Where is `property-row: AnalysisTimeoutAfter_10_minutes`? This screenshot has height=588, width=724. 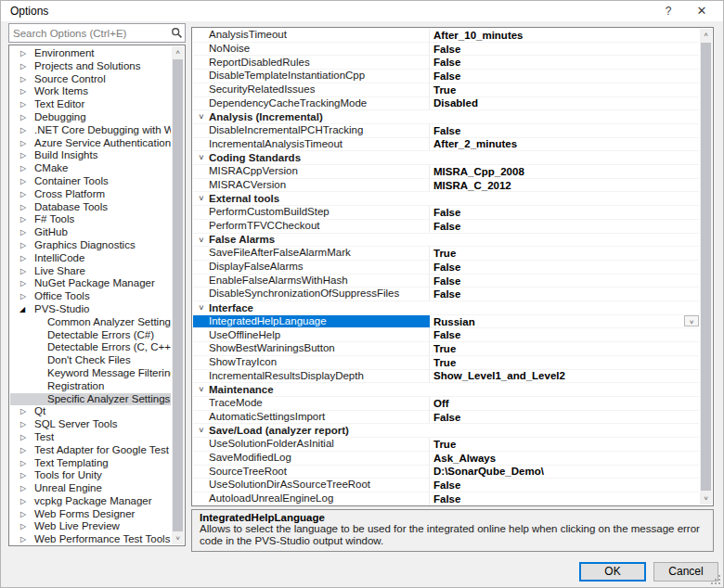 property-row: AnalysisTimeoutAfter_10_minutes is located at coordinates (446, 35).